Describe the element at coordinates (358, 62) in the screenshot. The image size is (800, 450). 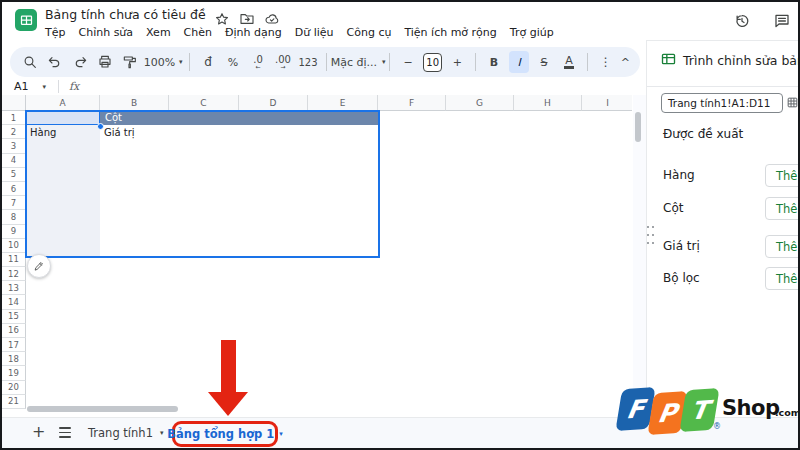
I see `font-dropdown: Mặc đị...▾` at that location.